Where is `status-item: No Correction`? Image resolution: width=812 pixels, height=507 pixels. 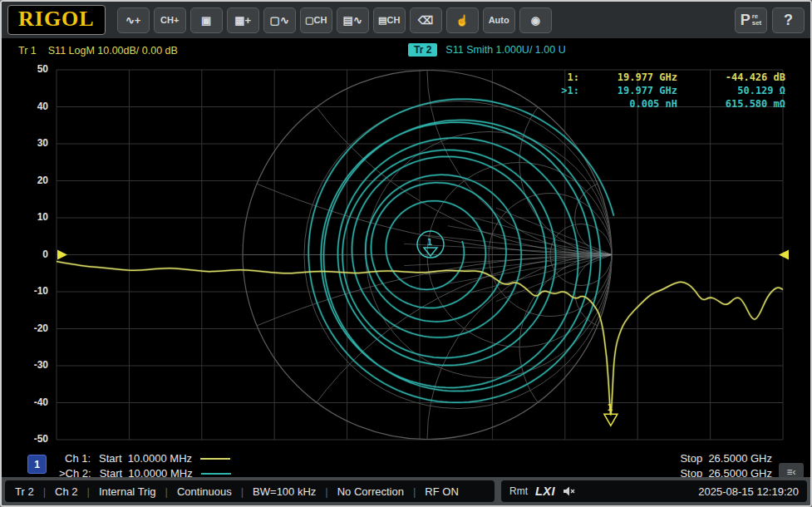 status-item: No Correction is located at coordinates (371, 492).